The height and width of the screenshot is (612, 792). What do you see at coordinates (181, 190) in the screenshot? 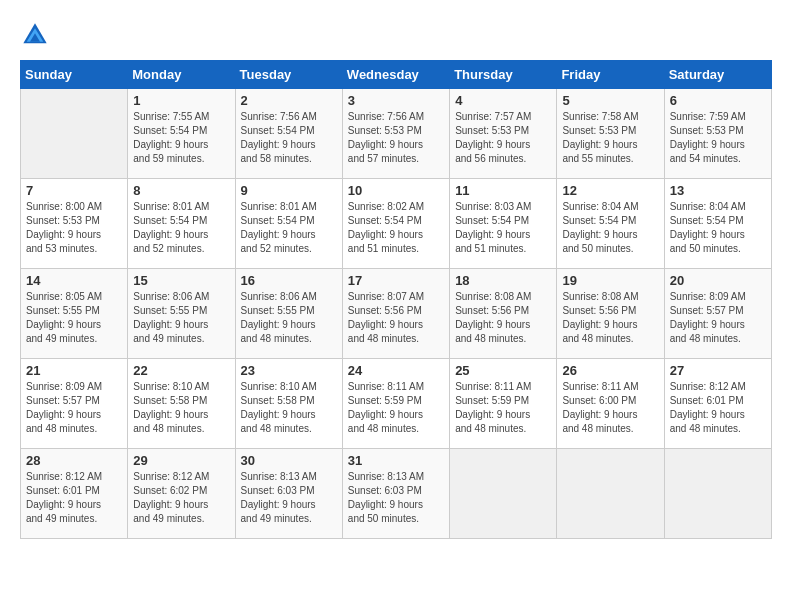
I see `day-number: 8` at bounding box center [181, 190].